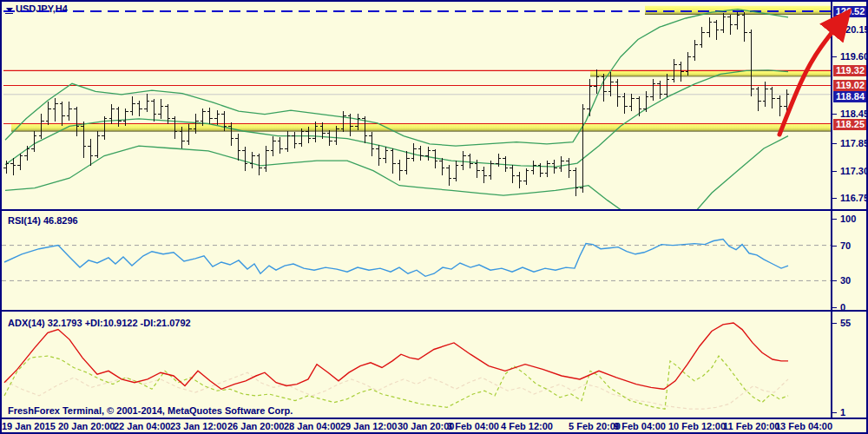 This screenshot has height=434, width=868. What do you see at coordinates (854, 198) in the screenshot?
I see `price-scale-label: 116.75` at bounding box center [854, 198].